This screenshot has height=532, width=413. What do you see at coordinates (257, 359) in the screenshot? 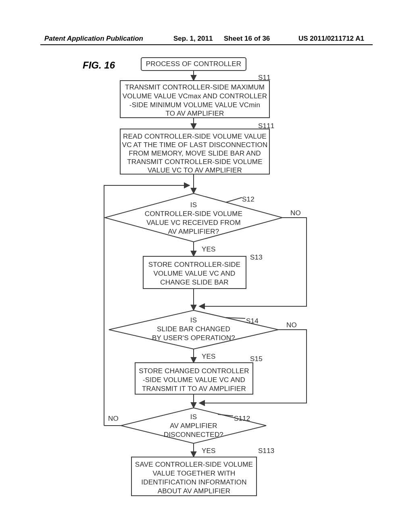
I see `s15-label: S15` at bounding box center [257, 359].